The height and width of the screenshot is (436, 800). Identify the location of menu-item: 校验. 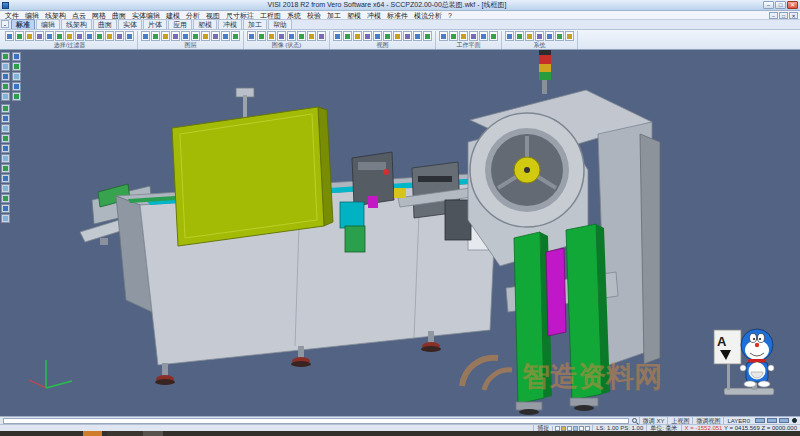
(314, 16).